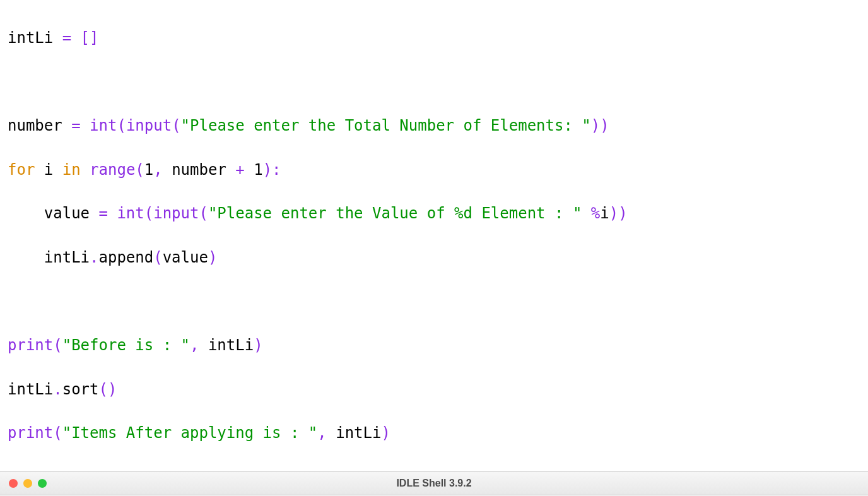  Describe the element at coordinates (13, 483) in the screenshot. I see `close-icon` at that location.